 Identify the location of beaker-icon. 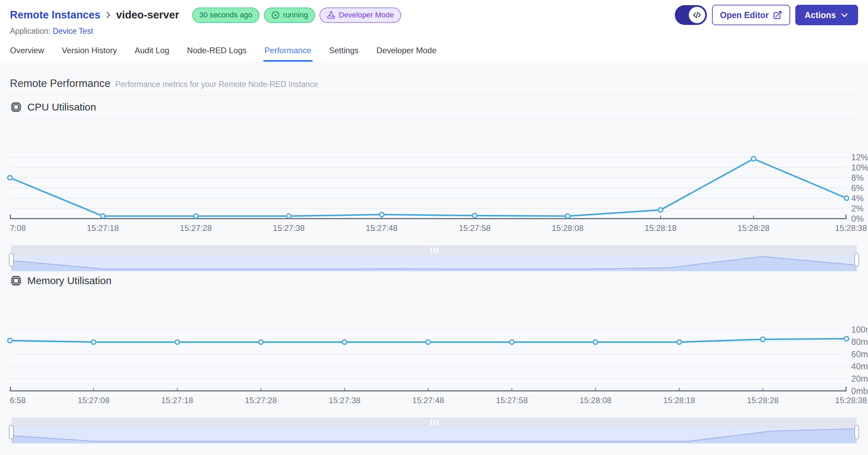
(331, 15).